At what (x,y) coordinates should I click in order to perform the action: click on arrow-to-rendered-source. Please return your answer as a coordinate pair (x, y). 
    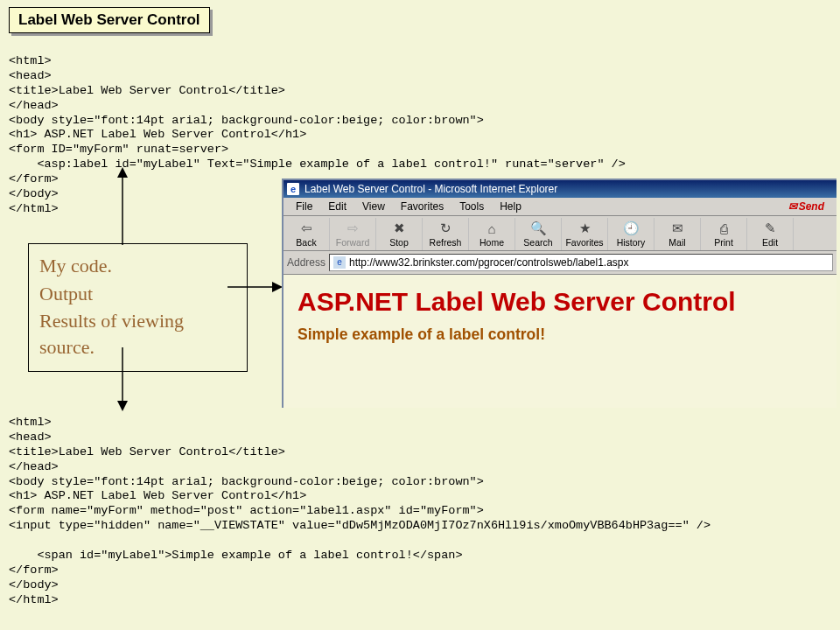
    Looking at the image, I should click on (122, 381).